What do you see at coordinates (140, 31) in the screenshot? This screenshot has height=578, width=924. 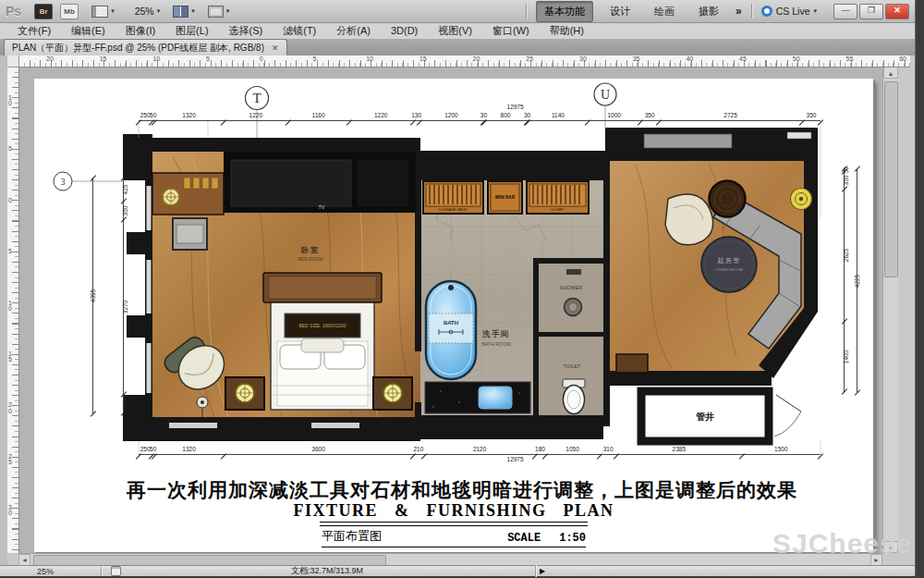 I see `menu-image: 图像(I)` at bounding box center [140, 31].